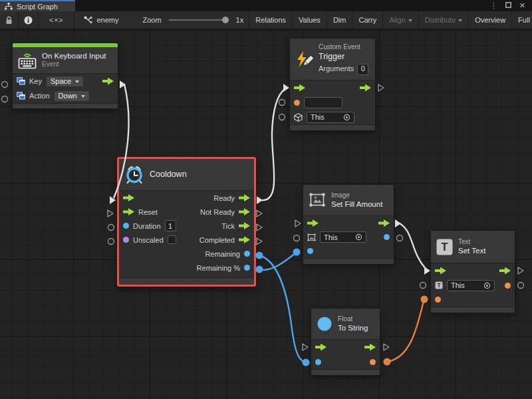 This screenshot has width=532, height=399. What do you see at coordinates (508, 5) in the screenshot?
I see `maximize-icon` at bounding box center [508, 5].